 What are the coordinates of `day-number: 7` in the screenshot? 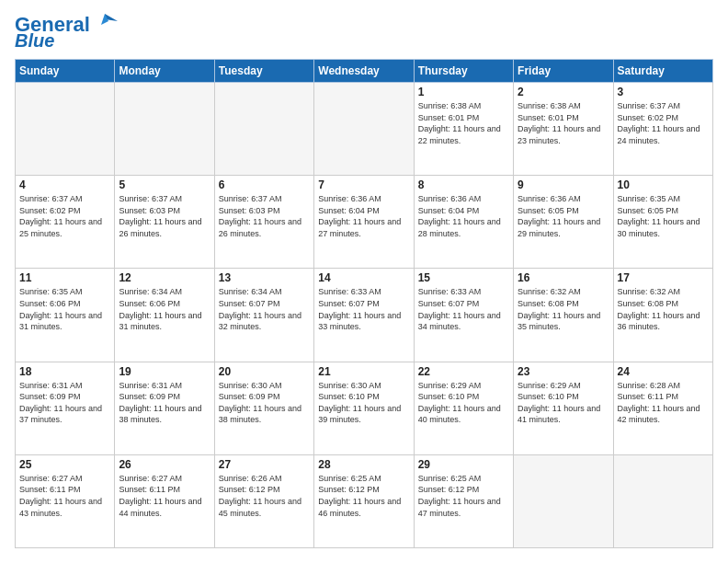 It's located at (364, 185).